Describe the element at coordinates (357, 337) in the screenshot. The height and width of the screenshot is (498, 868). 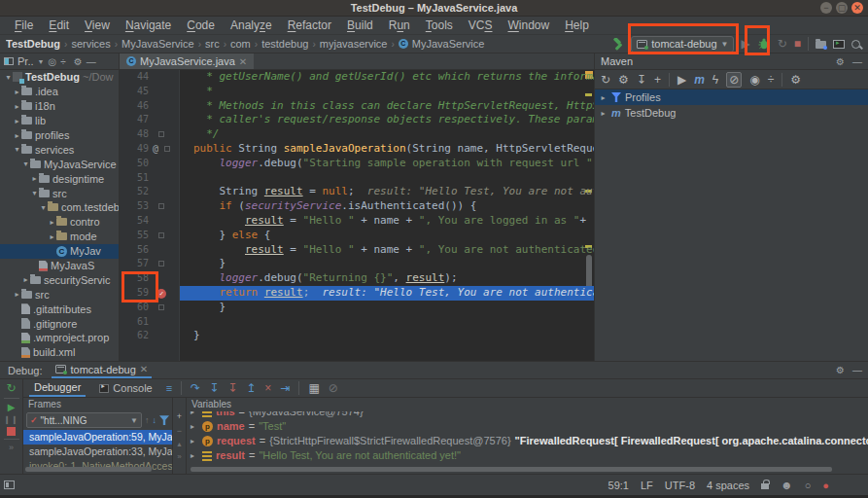
I see `code-line-62: 62}` at that location.